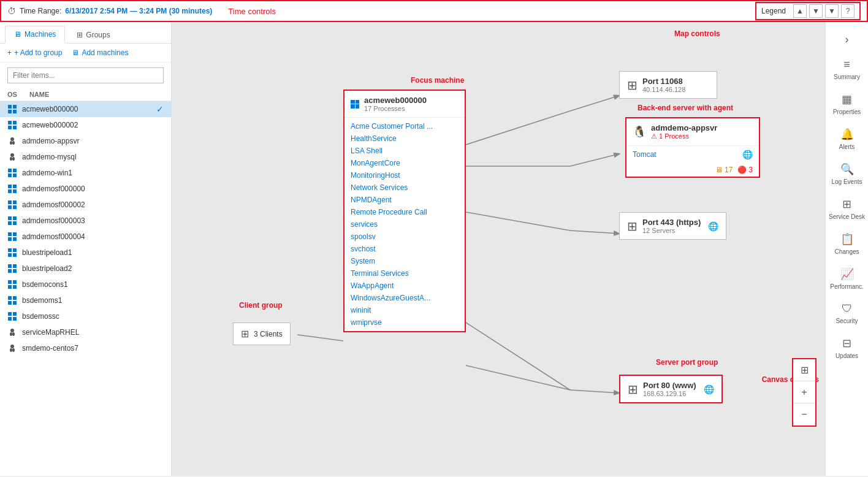 The width and height of the screenshot is (868, 477). What do you see at coordinates (405, 126) in the screenshot?
I see `process-item: Acme Customer Portal ...` at bounding box center [405, 126].